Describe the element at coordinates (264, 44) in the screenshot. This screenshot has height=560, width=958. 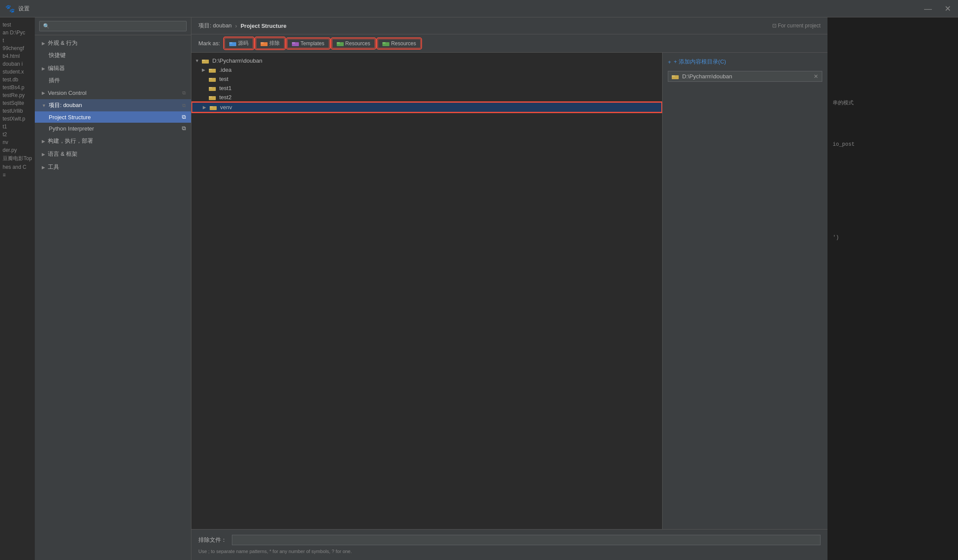
I see `folder-exclude-icon` at that location.